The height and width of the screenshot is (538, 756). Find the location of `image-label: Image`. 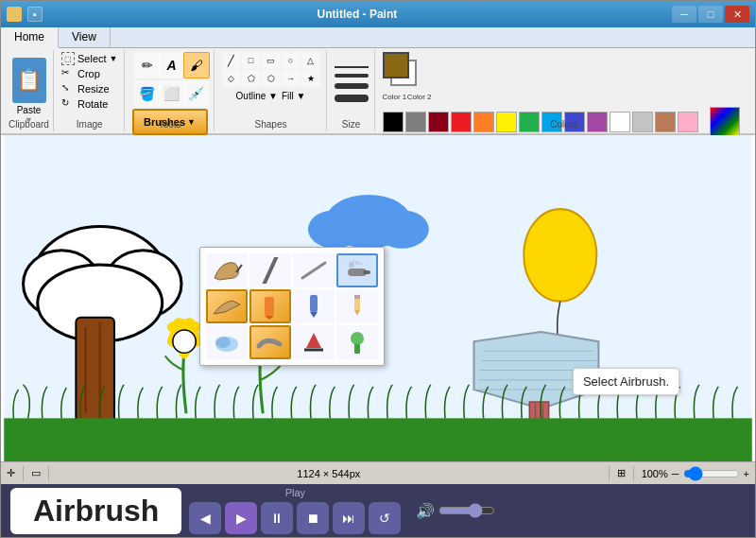

image-label: Image is located at coordinates (90, 125).